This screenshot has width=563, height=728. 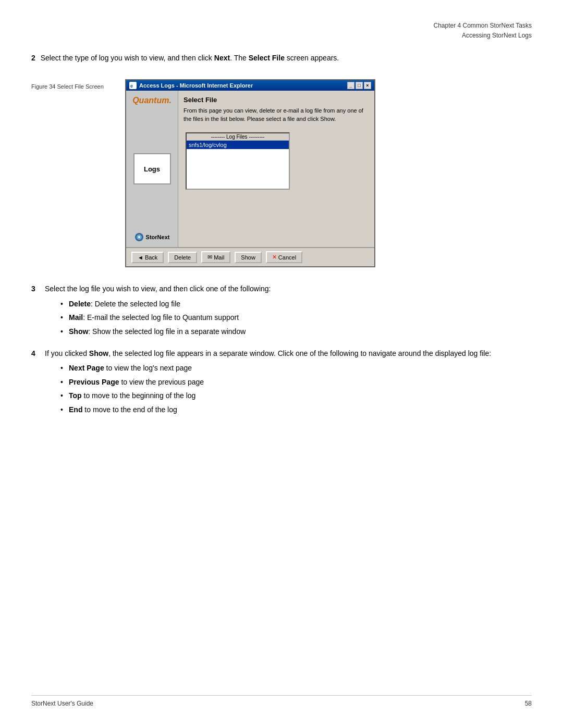 What do you see at coordinates (529, 704) in the screenshot?
I see `footer-right: 58` at bounding box center [529, 704].